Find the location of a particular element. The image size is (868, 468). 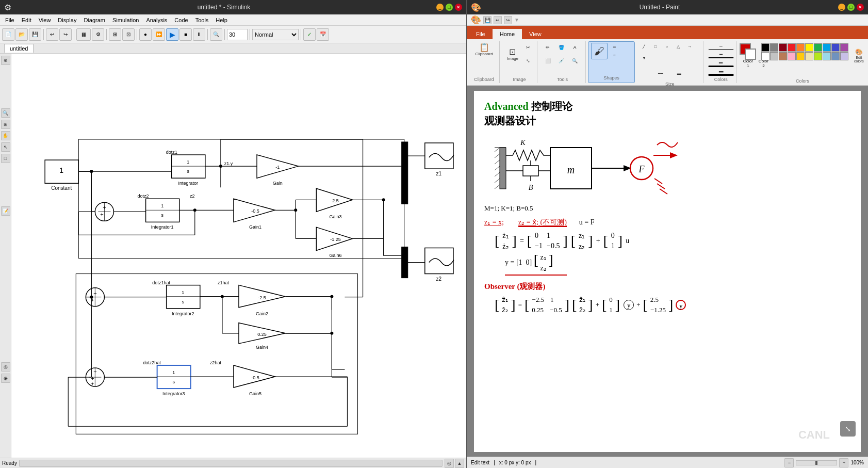

resize-btn: ⤡ is located at coordinates (528, 61).